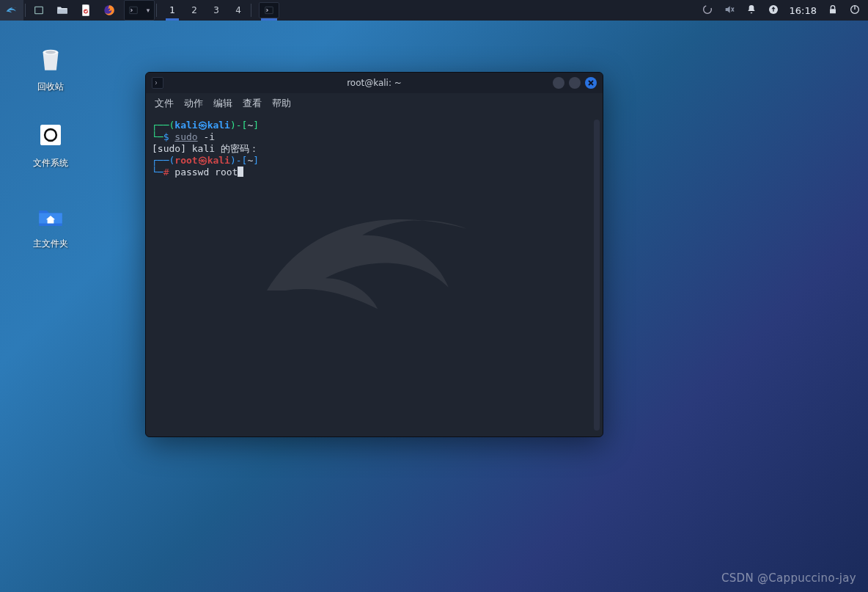 The width and height of the screenshot is (868, 592). Describe the element at coordinates (164, 103) in the screenshot. I see `menu-file: 文件` at that location.